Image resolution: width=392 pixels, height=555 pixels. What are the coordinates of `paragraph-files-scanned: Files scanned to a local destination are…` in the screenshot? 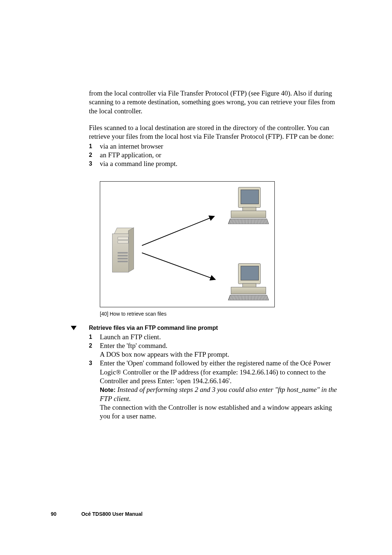 It's located at (215, 132).